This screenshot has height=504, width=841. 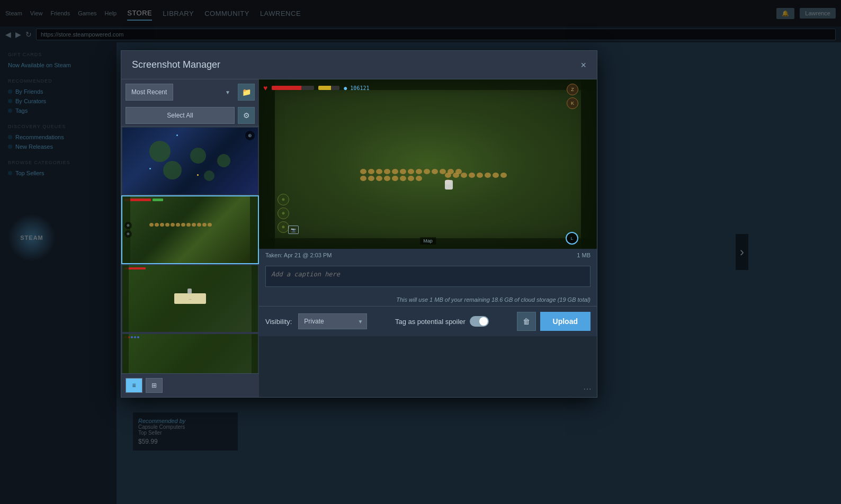 What do you see at coordinates (180, 92) in the screenshot?
I see `sort-dropdown-wrapper: Most Recent ▼` at bounding box center [180, 92].